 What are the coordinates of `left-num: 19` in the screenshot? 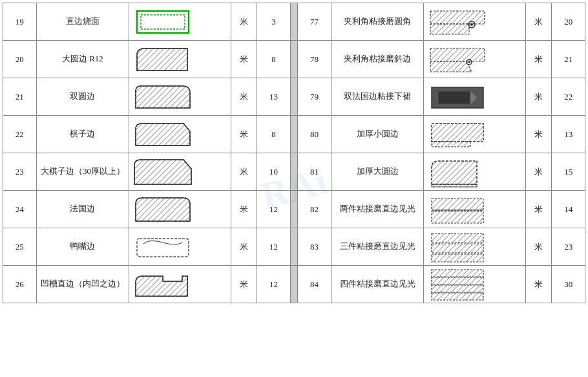 It's located at (20, 22).